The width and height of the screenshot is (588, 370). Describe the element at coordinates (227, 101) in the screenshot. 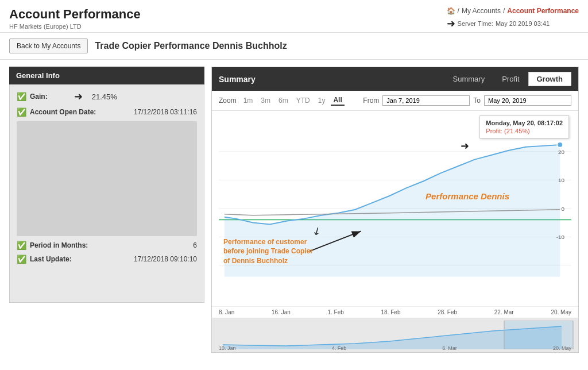

I see `zoom-label: Zoom` at that location.